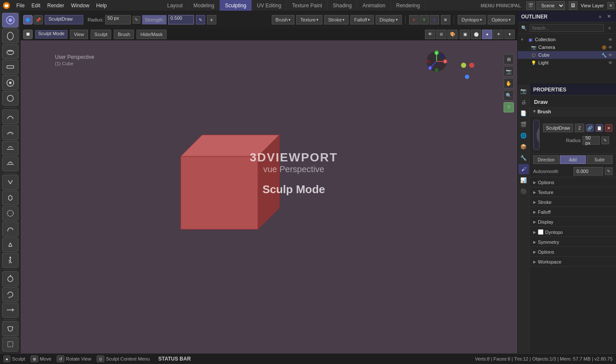 The width and height of the screenshot is (616, 364). Describe the element at coordinates (510, 34) in the screenshot. I see `shading-options-btn: ▾` at that location.